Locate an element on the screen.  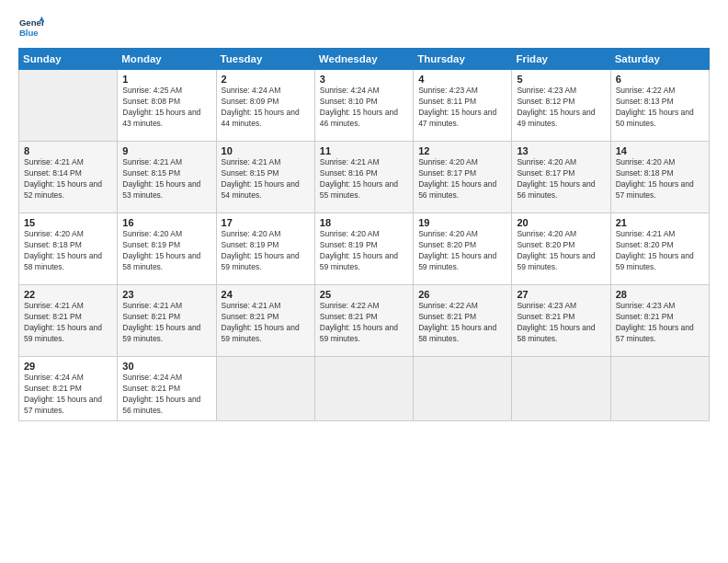
day-cell-12: 12Sunrise: 4:20 AM Sunset: 8:17 PM Dayli… is located at coordinates (463, 178).